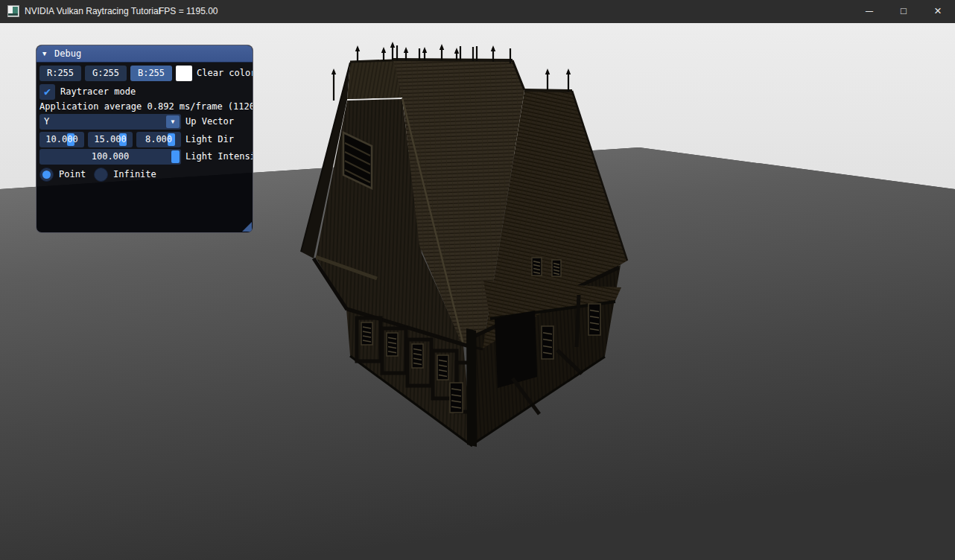 This screenshot has height=560, width=955. Describe the element at coordinates (145, 174) in the screenshot. I see `light-type-row: Point Infinite` at that location.